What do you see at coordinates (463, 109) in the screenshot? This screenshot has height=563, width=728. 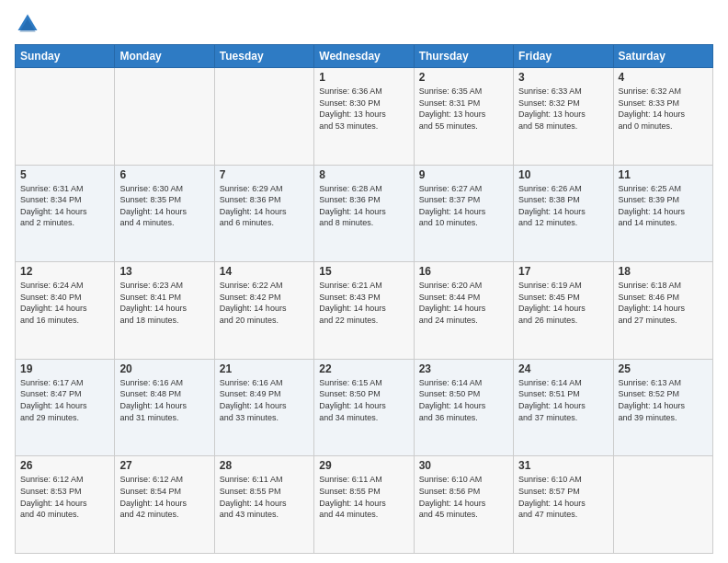 I see `day-info: Sunrise: 6:35 AM Sunset: 8:31 PM Dayligh…` at bounding box center [463, 109].